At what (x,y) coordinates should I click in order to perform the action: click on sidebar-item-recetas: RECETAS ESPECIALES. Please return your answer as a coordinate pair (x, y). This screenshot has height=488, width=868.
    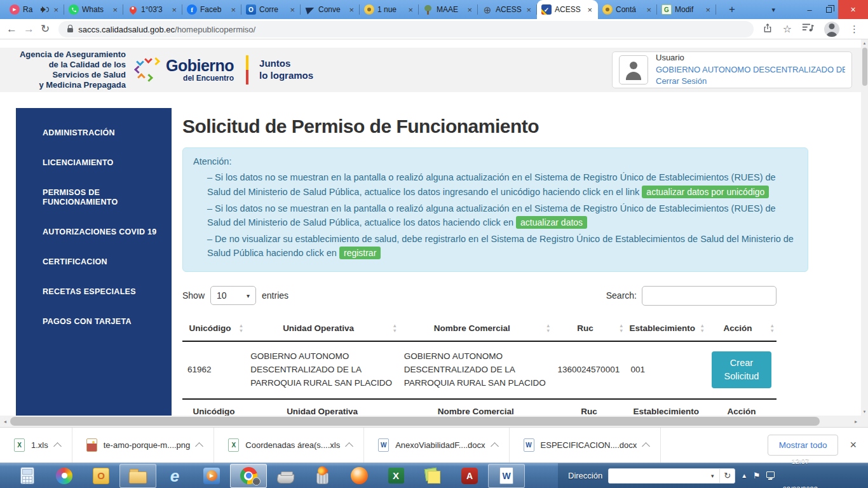
    Looking at the image, I should click on (94, 292).